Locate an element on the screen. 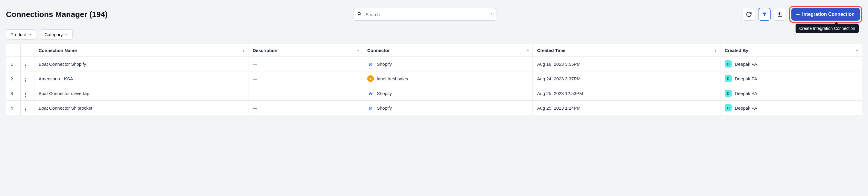 This screenshot has width=868, height=196. col-name-header: Connection Name ▼ is located at coordinates (142, 50).